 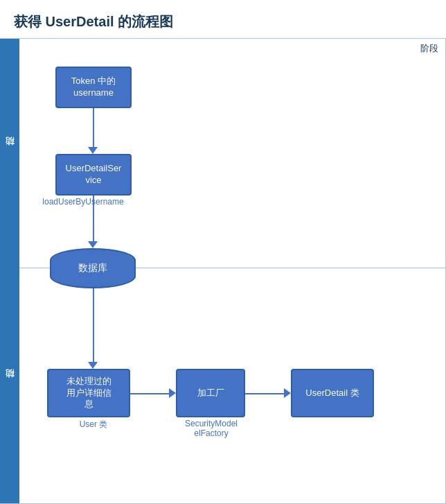 What do you see at coordinates (89, 393) in the screenshot?
I see `node-raw: 未处理过的用户详细信息` at bounding box center [89, 393].